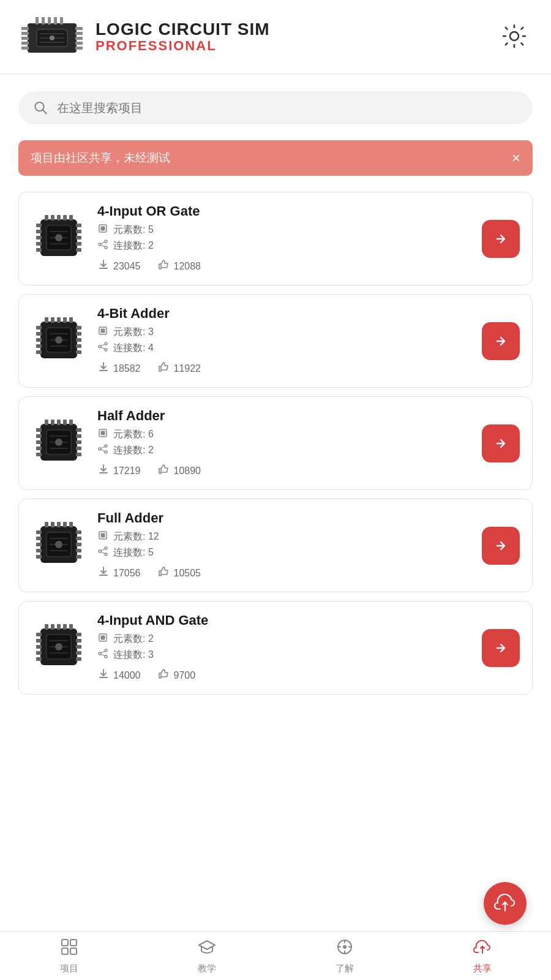  What do you see at coordinates (345, 949) in the screenshot?
I see `explore-icon` at bounding box center [345, 949].